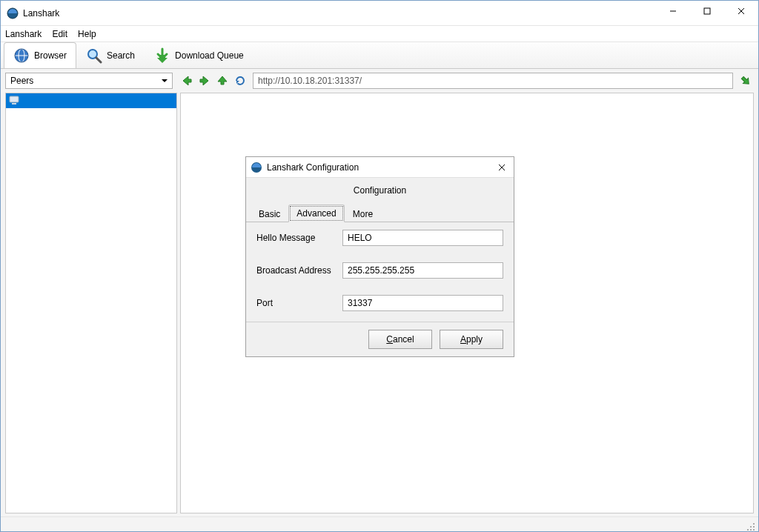 The image size is (759, 532). I want to click on window-close-button, so click(741, 11).